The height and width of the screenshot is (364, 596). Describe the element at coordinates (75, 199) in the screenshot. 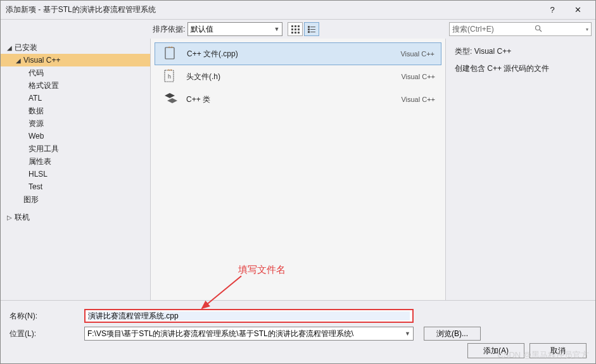

I see `tree-item-graphics: ◢ 图形` at that location.